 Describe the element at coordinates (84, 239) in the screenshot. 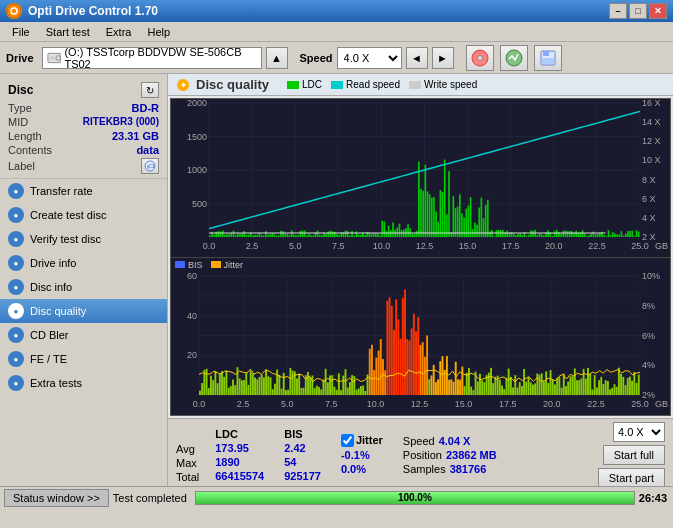

I see `nav-item-verify-test-disc: ●Verify test disc` at that location.